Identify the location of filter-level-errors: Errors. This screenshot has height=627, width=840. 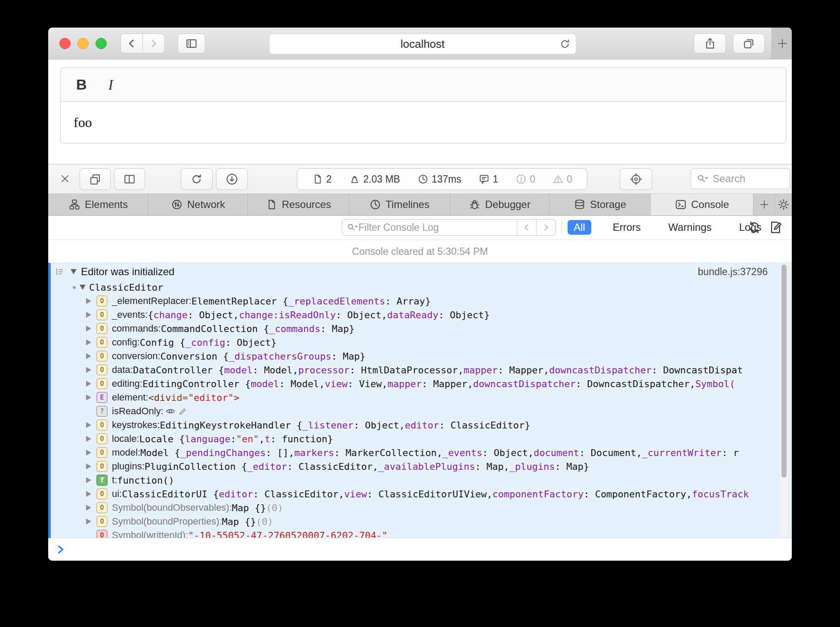
(627, 227).